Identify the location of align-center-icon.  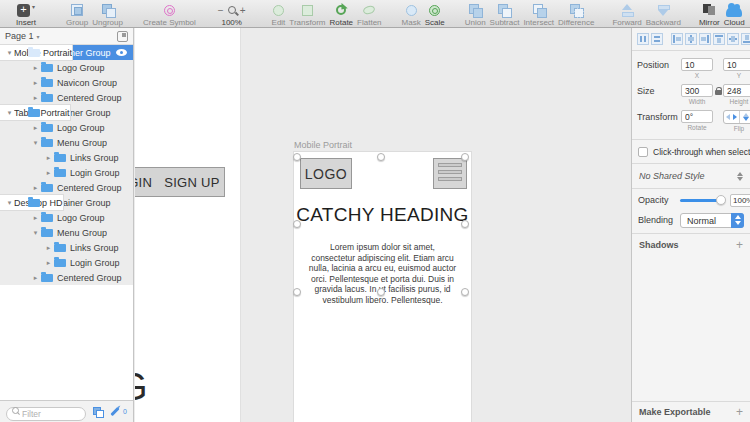
(691, 39).